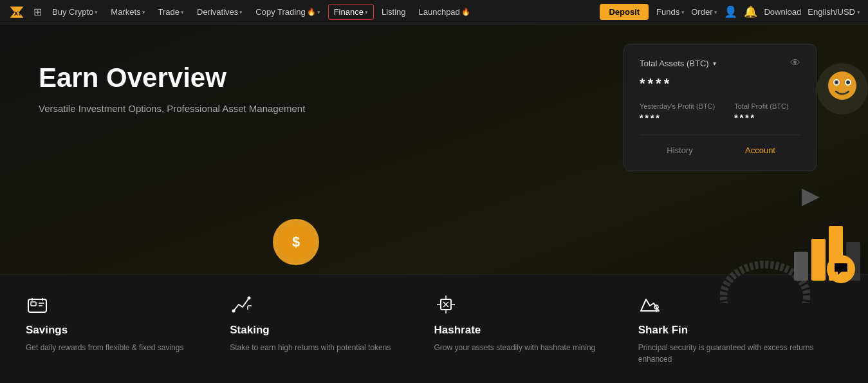 The image size is (868, 383). I want to click on hero-title: Earn Overview, so click(318, 78).